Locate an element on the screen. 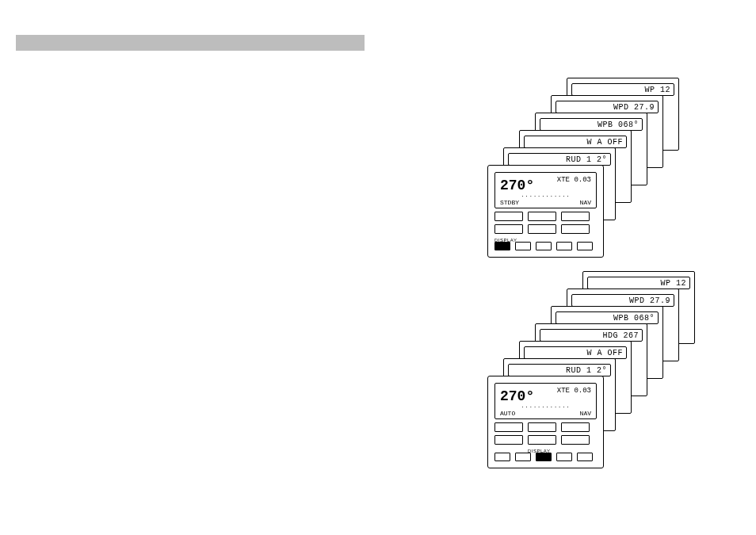  control-unit-standby: 270° XTE 0.03 ............ STDBY NAV is located at coordinates (545, 211).